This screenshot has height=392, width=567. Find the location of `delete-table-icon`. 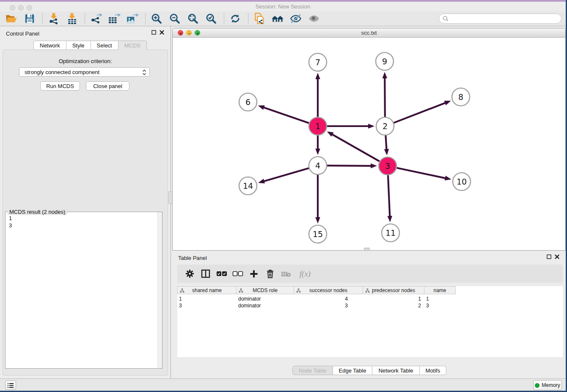

delete-table-icon is located at coordinates (286, 274).